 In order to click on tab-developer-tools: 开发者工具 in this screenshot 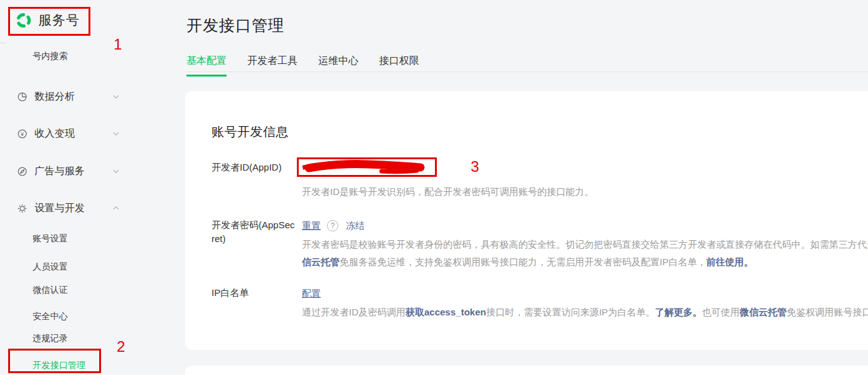, I will do `click(272, 65)`.